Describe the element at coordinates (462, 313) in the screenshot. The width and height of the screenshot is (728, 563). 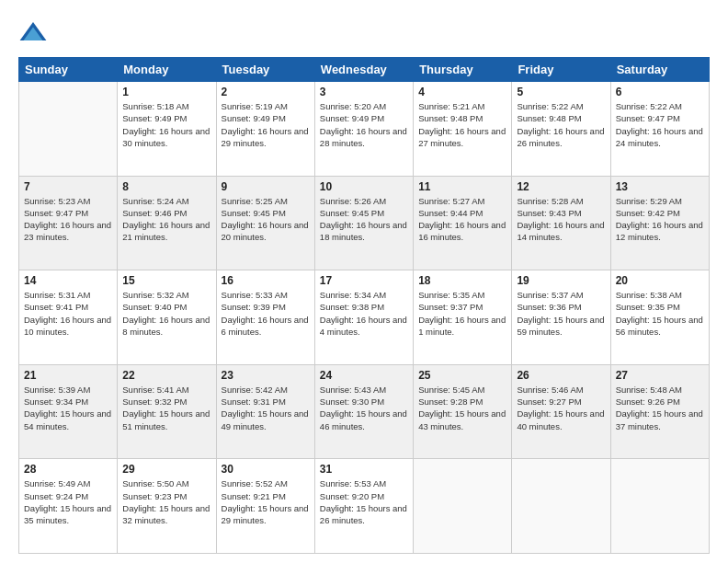
I see `day-detail: Sunrise: 5:35 AM Sunset: 9:37 PM Dayligh…` at that location.